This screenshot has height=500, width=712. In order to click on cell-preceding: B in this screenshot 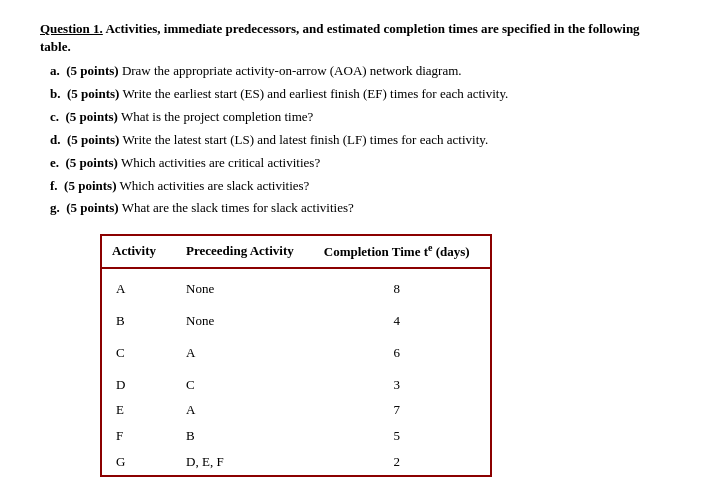, I will do `click(245, 436)`.